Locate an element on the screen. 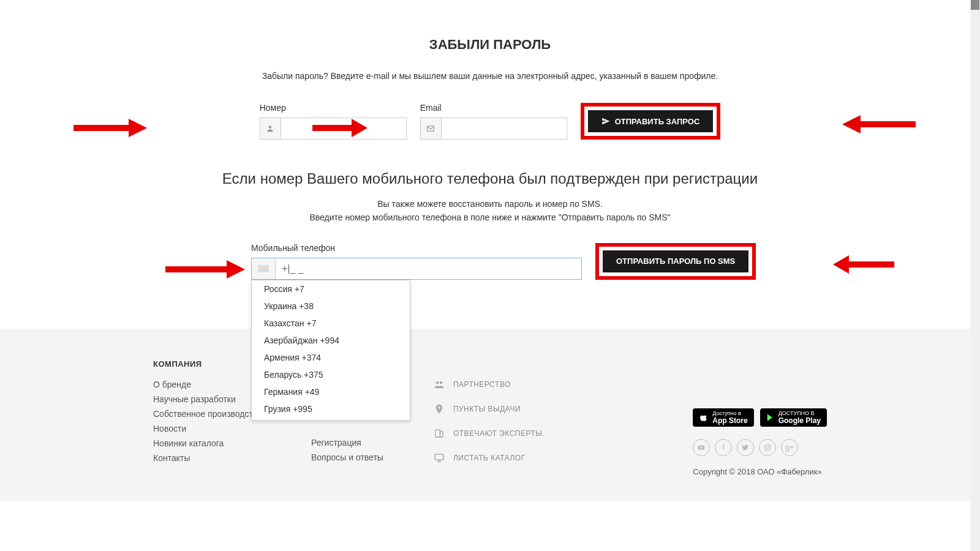 This screenshot has width=980, height=551. country-option: Германия +49 is located at coordinates (331, 392).